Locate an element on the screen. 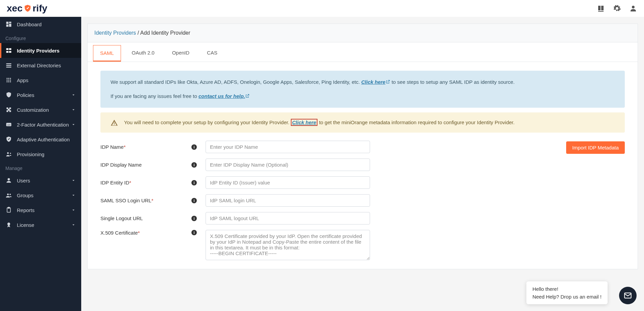 This screenshot has height=311, width=644. logo-pre: xec is located at coordinates (15, 8).